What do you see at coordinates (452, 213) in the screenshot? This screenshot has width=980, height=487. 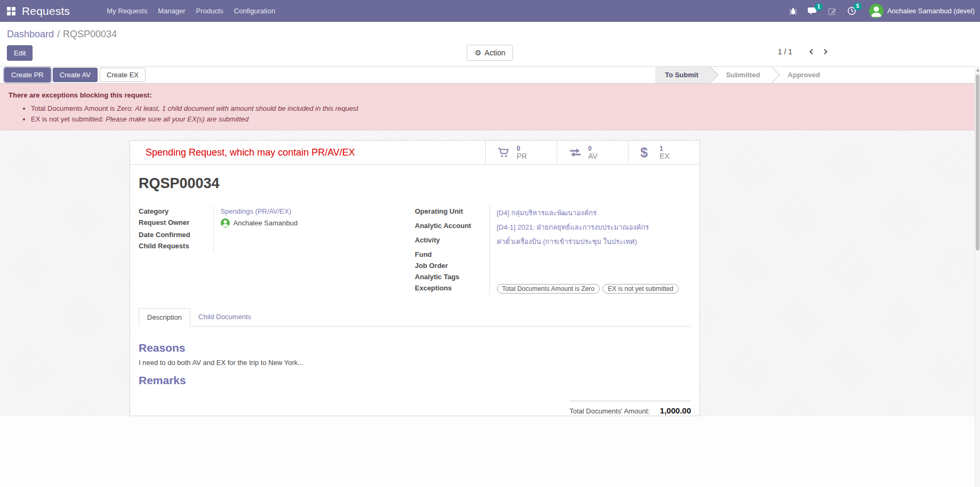 I see `field-label-operating-unit: Operating Unit` at bounding box center [452, 213].